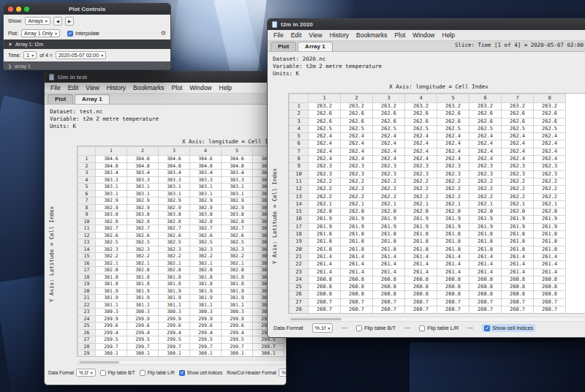 Image resolution: width=585 pixels, height=392 pixels. What do you see at coordinates (269, 347) in the screenshot?
I see `cell: 299.7` at bounding box center [269, 347].